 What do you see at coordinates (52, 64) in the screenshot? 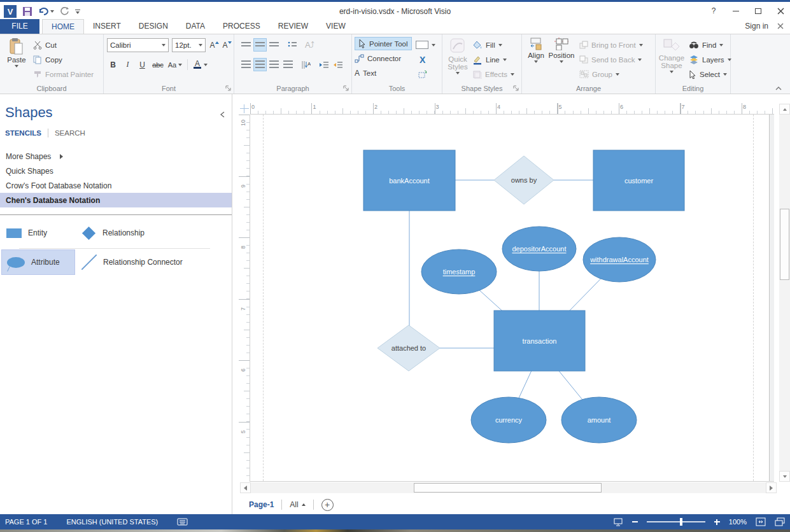
I see `group-clipboard: Paste Cut Copy Format Painter Clipboard` at bounding box center [52, 64].